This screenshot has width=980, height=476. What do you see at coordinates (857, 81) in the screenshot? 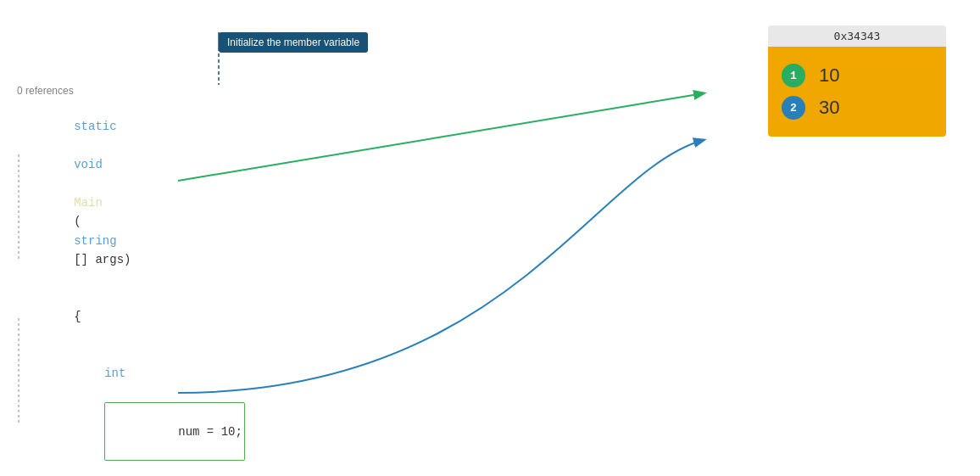
I see `memory-panel: 0x34343 1 10 2 30` at bounding box center [857, 81].